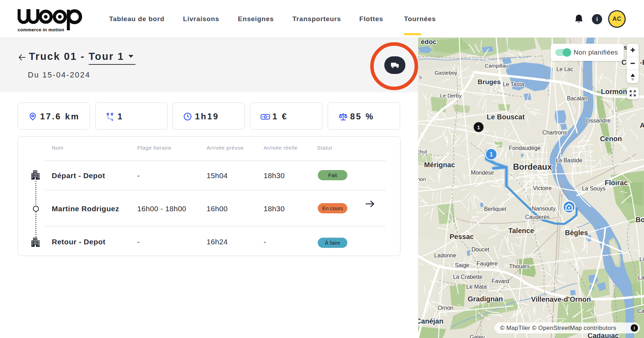  Describe the element at coordinates (477, 336) in the screenshot. I see `svg-text: Gatey` at that location.